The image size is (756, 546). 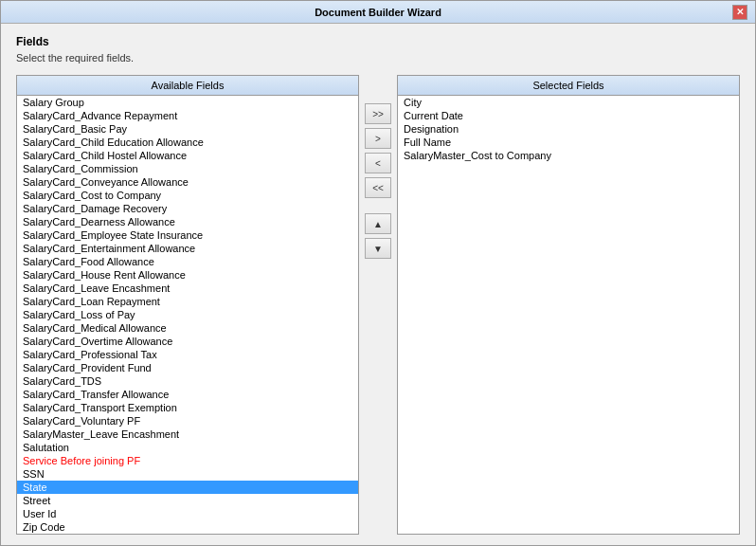 What do you see at coordinates (378, 114) in the screenshot?
I see `add-all-button: >>` at bounding box center [378, 114].